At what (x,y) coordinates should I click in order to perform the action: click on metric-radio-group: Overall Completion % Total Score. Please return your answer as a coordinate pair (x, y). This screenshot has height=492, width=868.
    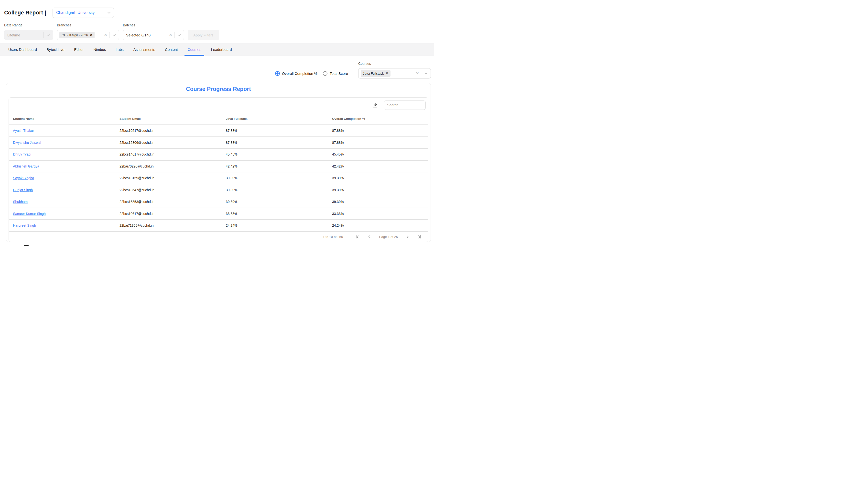
    Looking at the image, I should click on (312, 74).